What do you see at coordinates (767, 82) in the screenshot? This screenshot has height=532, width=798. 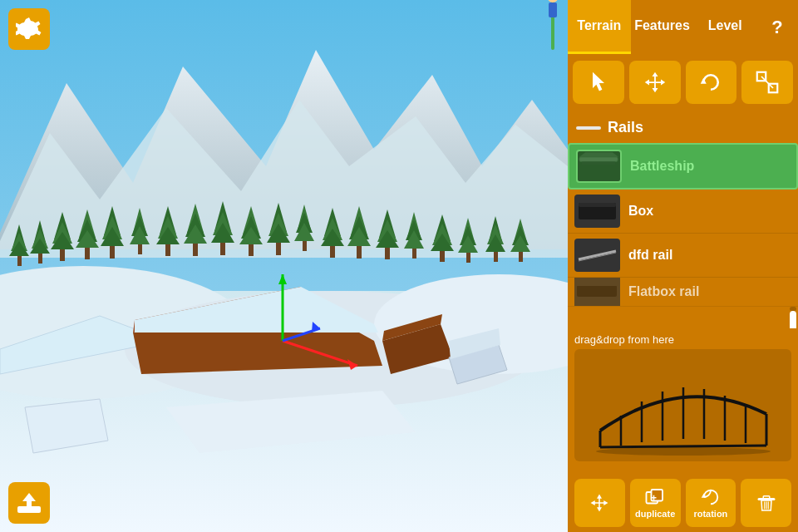 I see `scale-tool-button` at bounding box center [767, 82].